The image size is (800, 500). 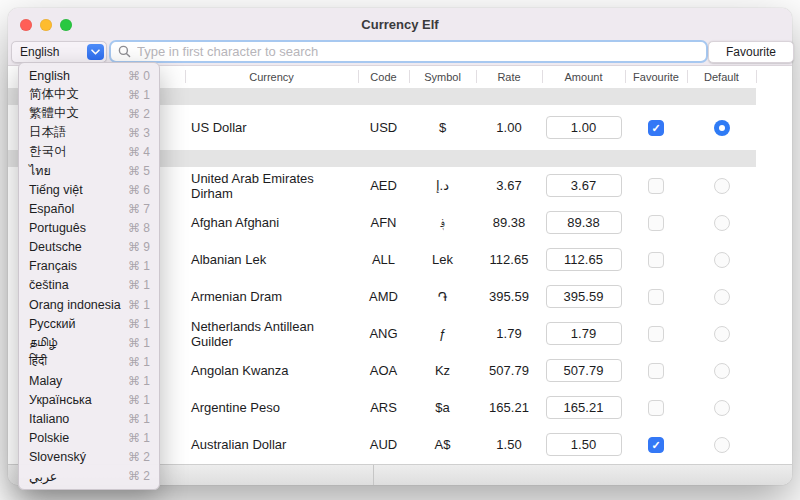 I want to click on language-menu-item: 日本語⌘ 3, so click(x=89, y=132).